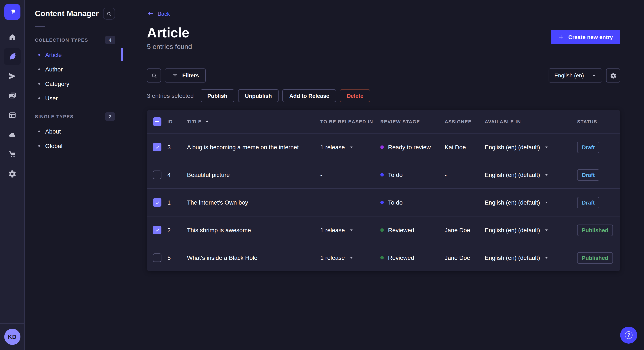 The width and height of the screenshot is (644, 350). I want to click on table-row: 2 This shrimp is awesome 1 release Revie…, so click(384, 230).